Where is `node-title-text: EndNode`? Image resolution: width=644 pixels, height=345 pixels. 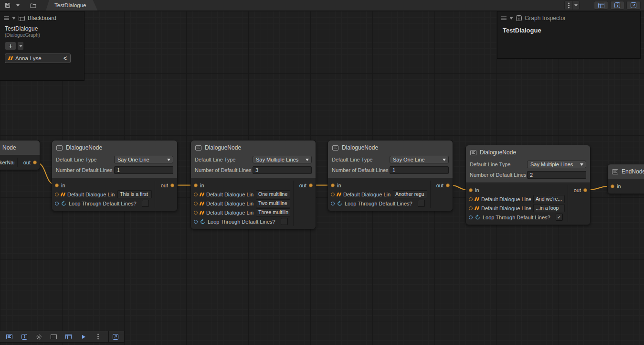 node-title-text: EndNode is located at coordinates (633, 172).